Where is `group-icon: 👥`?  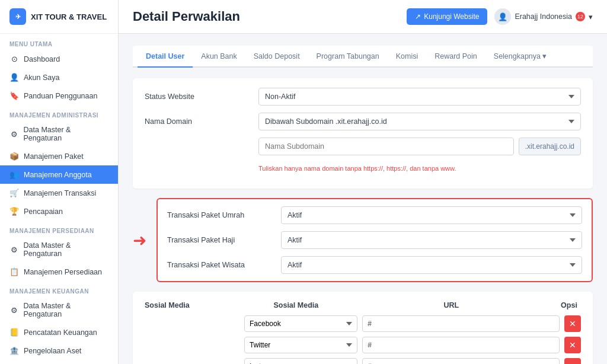
group-icon: 👥 is located at coordinates (14, 174).